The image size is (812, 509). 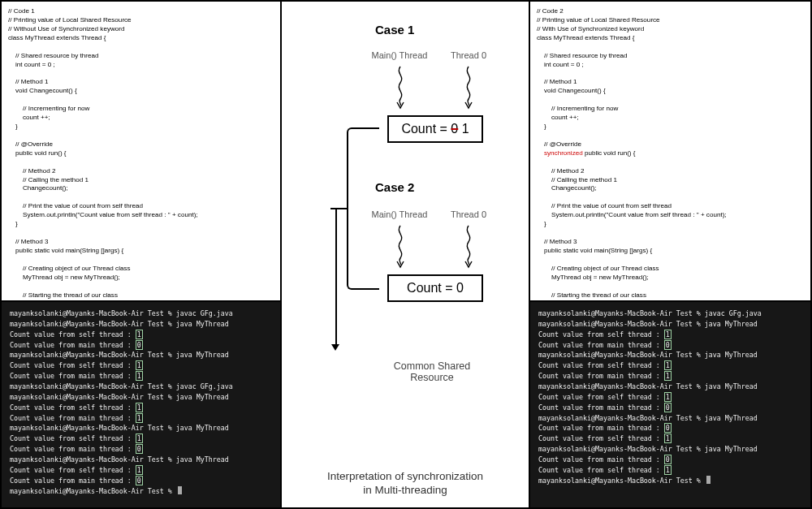 I want to click on code-line: synchronized public void run() {, so click(x=586, y=153).